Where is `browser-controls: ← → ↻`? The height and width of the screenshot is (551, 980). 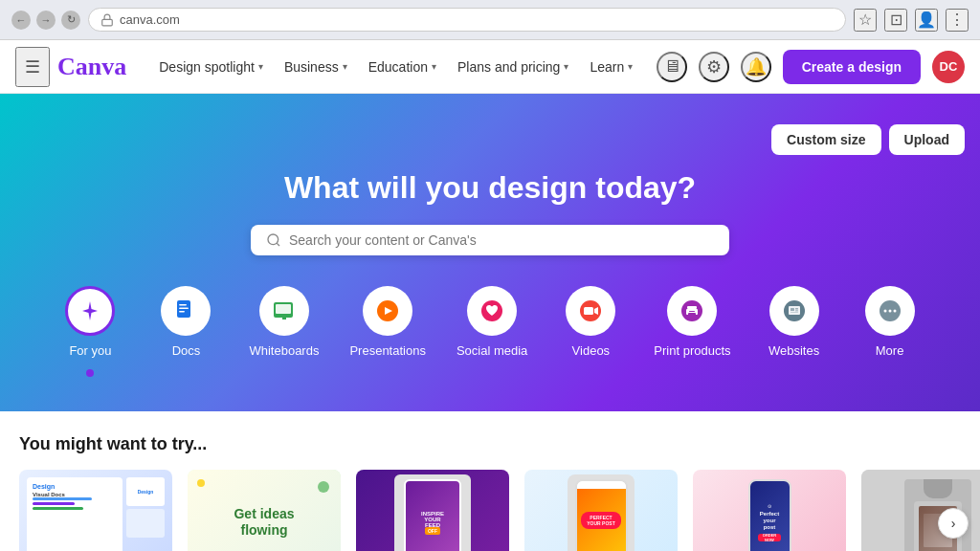
browser-controls: ← → ↻ is located at coordinates (46, 20).